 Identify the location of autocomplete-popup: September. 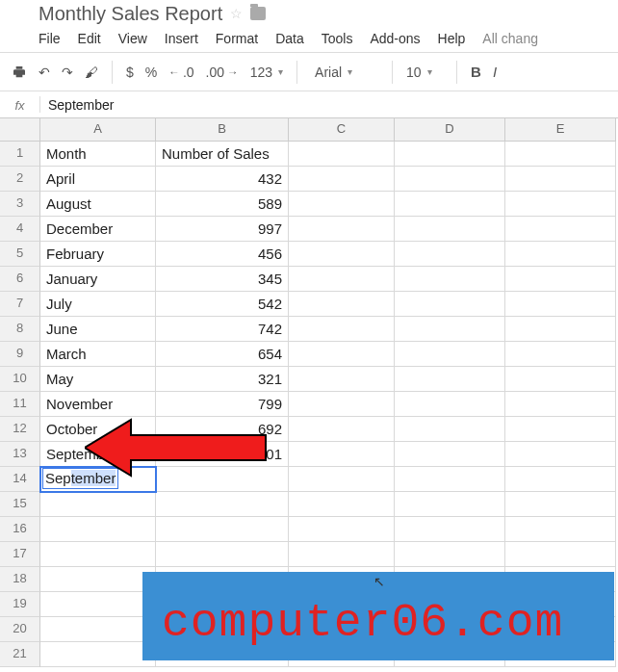
(81, 478).